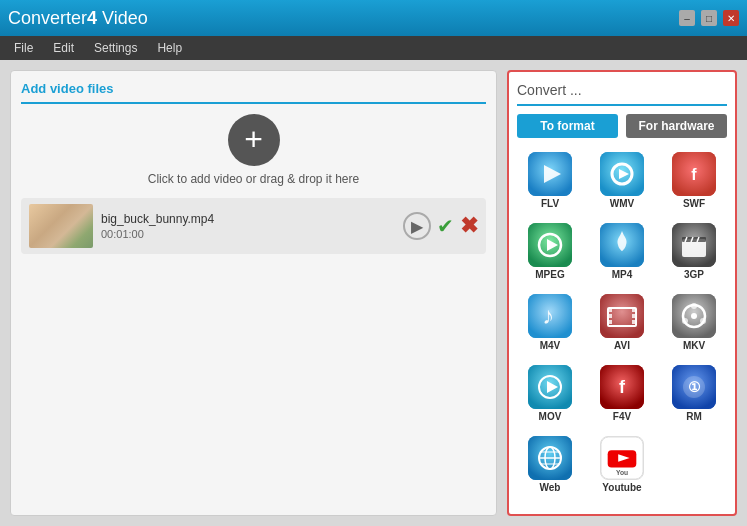  Describe the element at coordinates (550, 245) in the screenshot. I see `mpeg-icon` at that location.